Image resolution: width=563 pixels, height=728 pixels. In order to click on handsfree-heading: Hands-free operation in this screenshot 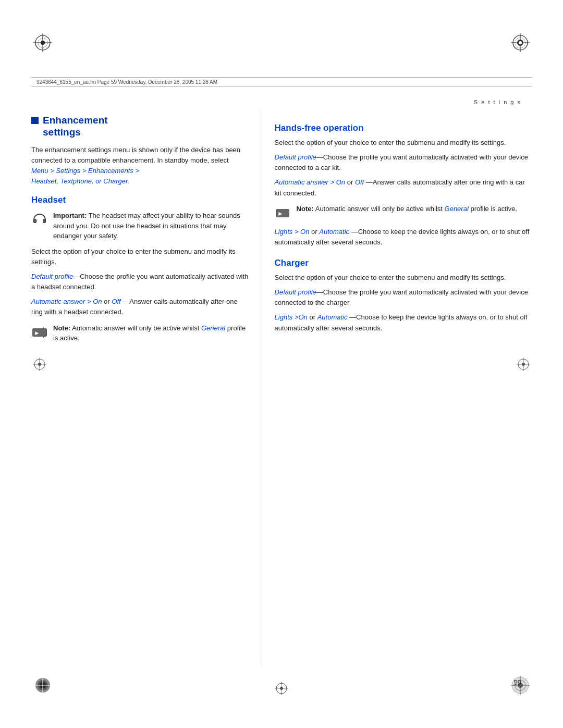, I will do `click(403, 128)`.